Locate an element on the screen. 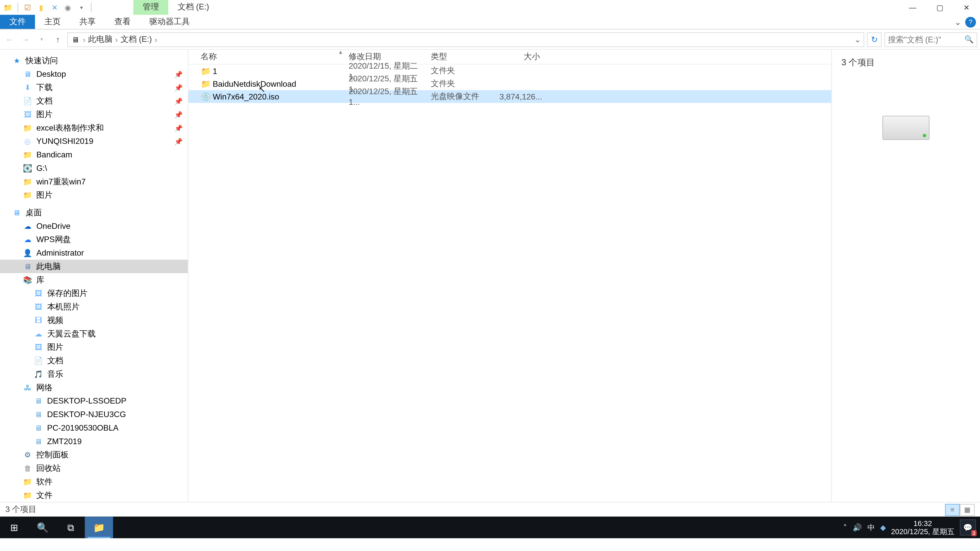 The image size is (980, 551). qat-checkbox-icon: ☑ is located at coordinates (27, 8).